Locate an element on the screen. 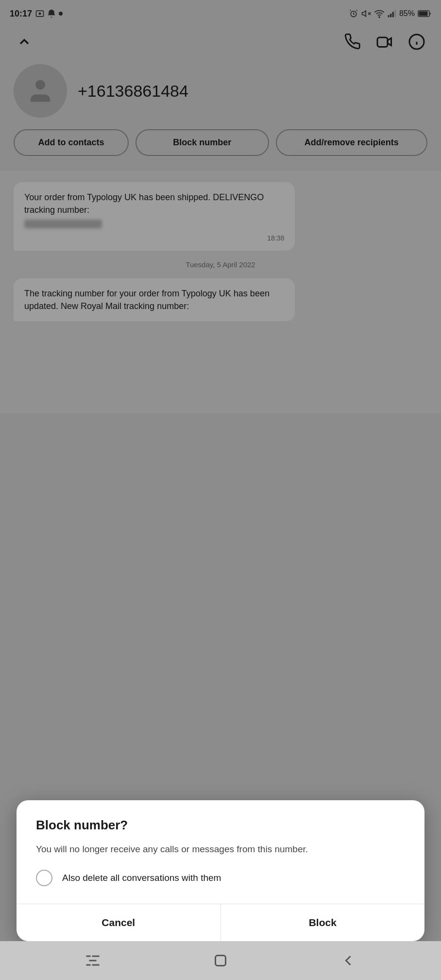  nav-back-button is located at coordinates (348, 961).